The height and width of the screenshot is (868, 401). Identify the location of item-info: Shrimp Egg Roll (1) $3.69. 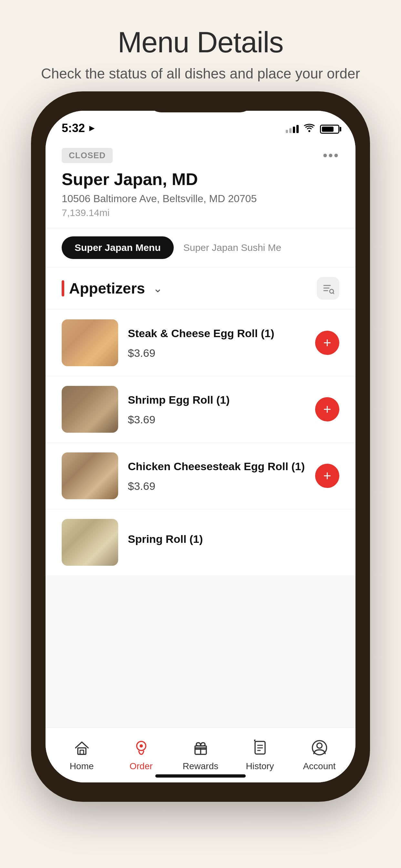
(216, 409).